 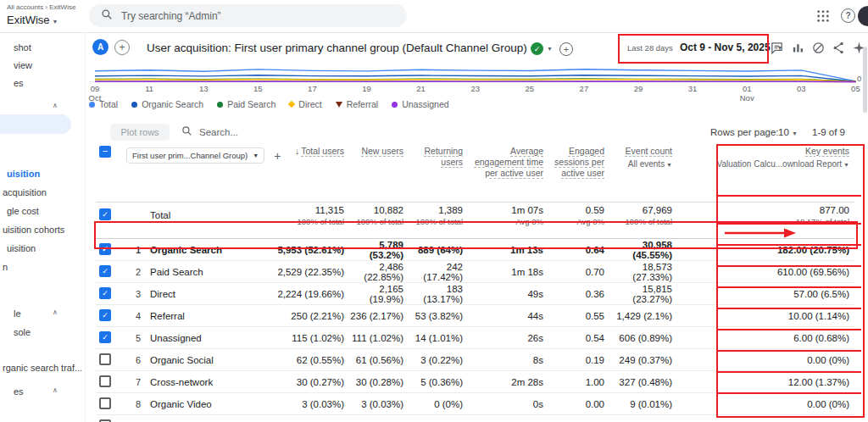 What do you see at coordinates (337, 47) in the screenshot?
I see `report-title: User acquisition: First user primary cha…` at bounding box center [337, 47].